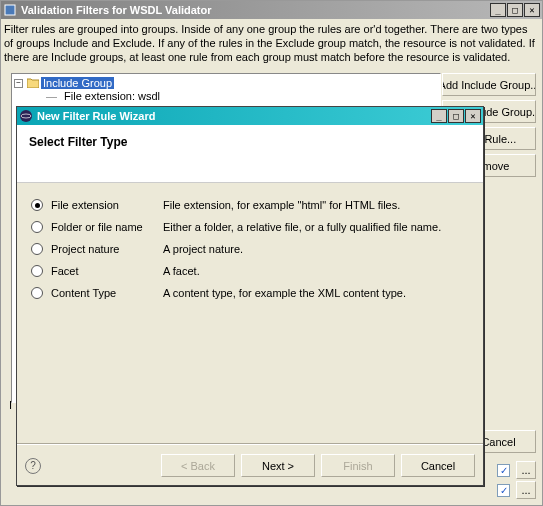  I want to click on parent-body: Filter rules are grouped into groups. In…, so click(272, 45).